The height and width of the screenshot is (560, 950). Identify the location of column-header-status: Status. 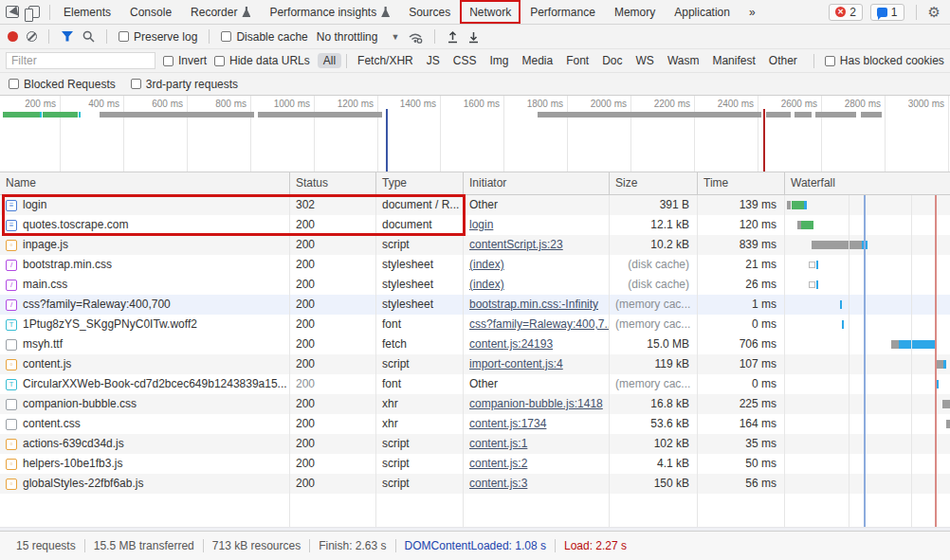
(334, 184).